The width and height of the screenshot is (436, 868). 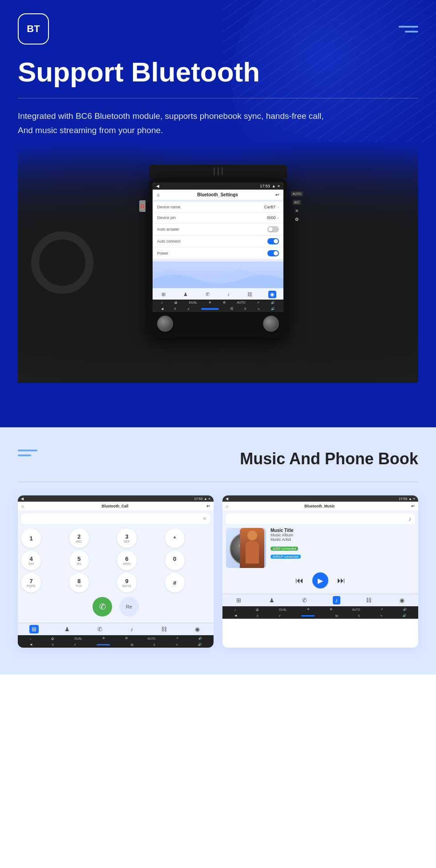 I want to click on dial-key-3: 3DEF, so click(x=127, y=538).